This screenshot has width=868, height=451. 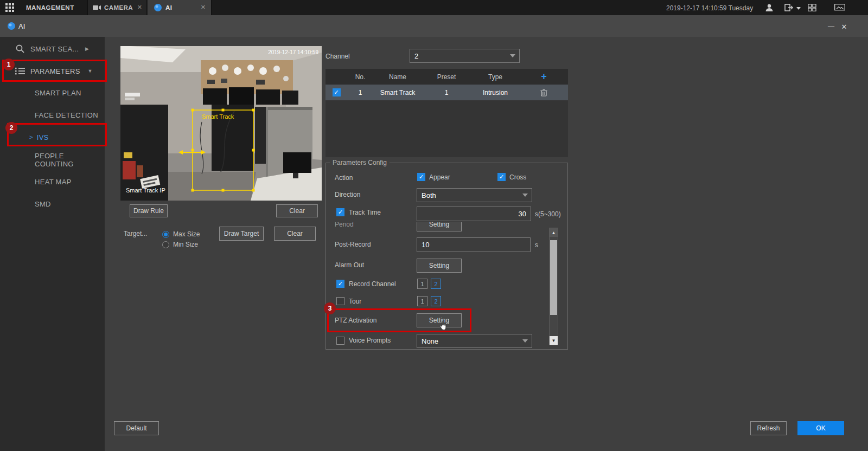 What do you see at coordinates (353, 244) in the screenshot?
I see `post-record-label: Post-Record` at bounding box center [353, 244].